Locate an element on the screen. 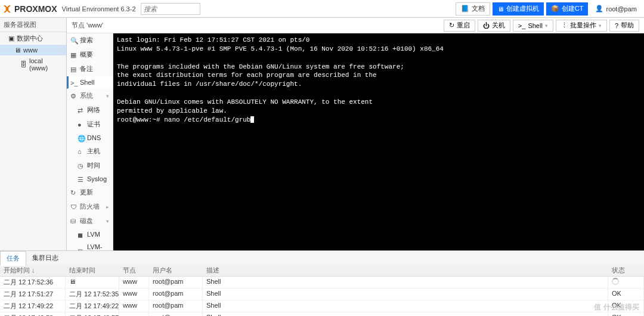  square-icon: ◼ is located at coordinates (81, 235).